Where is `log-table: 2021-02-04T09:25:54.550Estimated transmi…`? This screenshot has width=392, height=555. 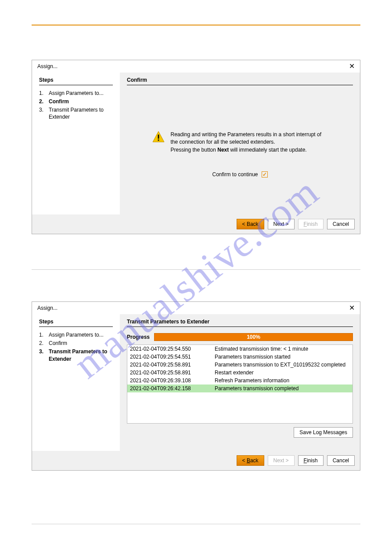 log-table: 2021-02-04T09:25:54.550Estimated transmi… is located at coordinates (240, 384).